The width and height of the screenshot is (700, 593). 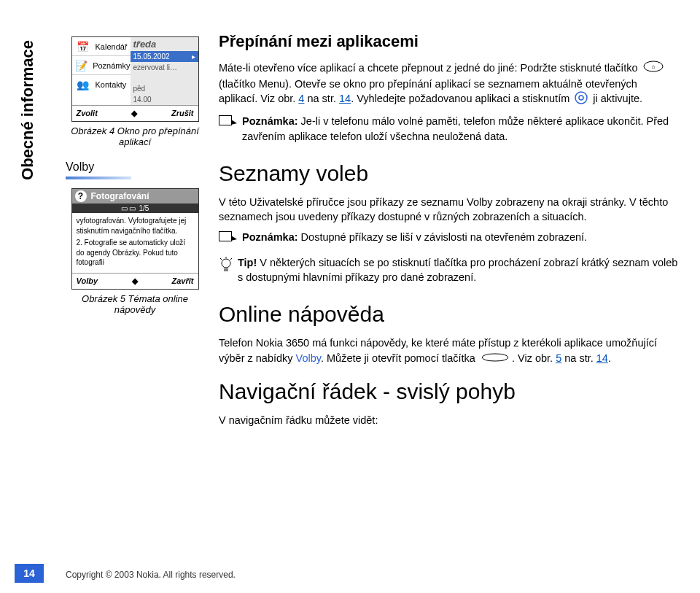 What do you see at coordinates (226, 267) in the screenshot?
I see `lightbulb-icon` at bounding box center [226, 267].